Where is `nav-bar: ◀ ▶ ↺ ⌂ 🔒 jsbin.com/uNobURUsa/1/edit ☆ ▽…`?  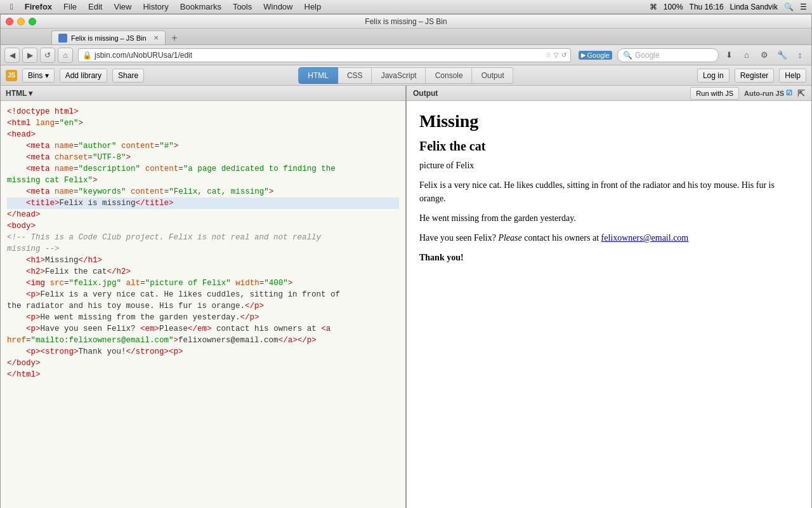
nav-bar: ◀ ▶ ↺ ⌂ 🔒 jsbin.com/uNobURUsa/1/edit ☆ ▽… is located at coordinates (406, 55).